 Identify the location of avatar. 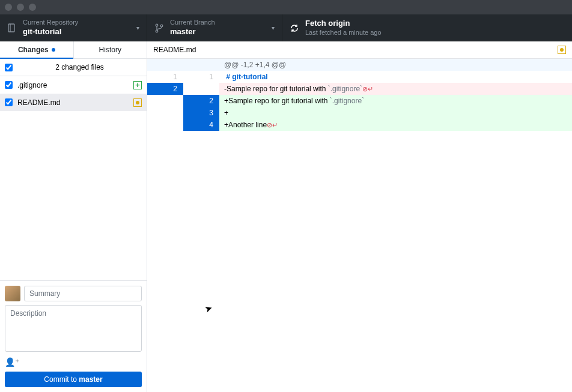
(13, 294).